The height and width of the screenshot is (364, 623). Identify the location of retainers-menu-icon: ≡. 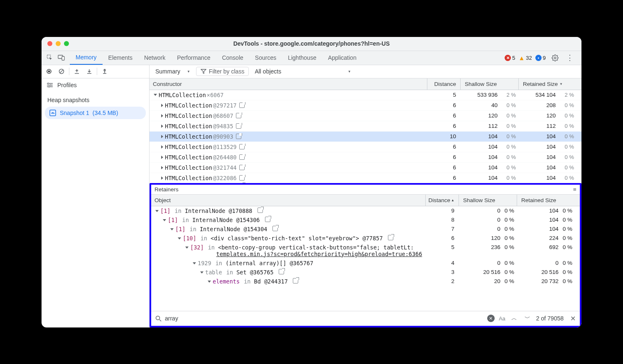
(575, 189).